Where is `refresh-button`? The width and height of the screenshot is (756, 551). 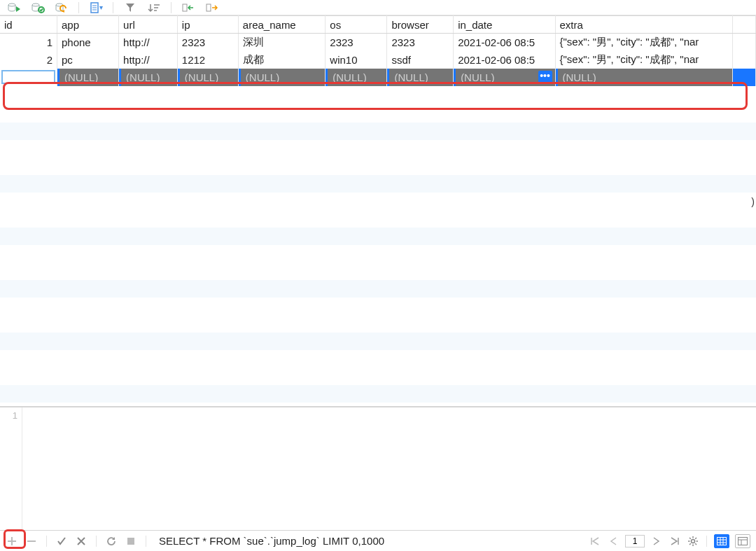
refresh-button is located at coordinates (111, 541).